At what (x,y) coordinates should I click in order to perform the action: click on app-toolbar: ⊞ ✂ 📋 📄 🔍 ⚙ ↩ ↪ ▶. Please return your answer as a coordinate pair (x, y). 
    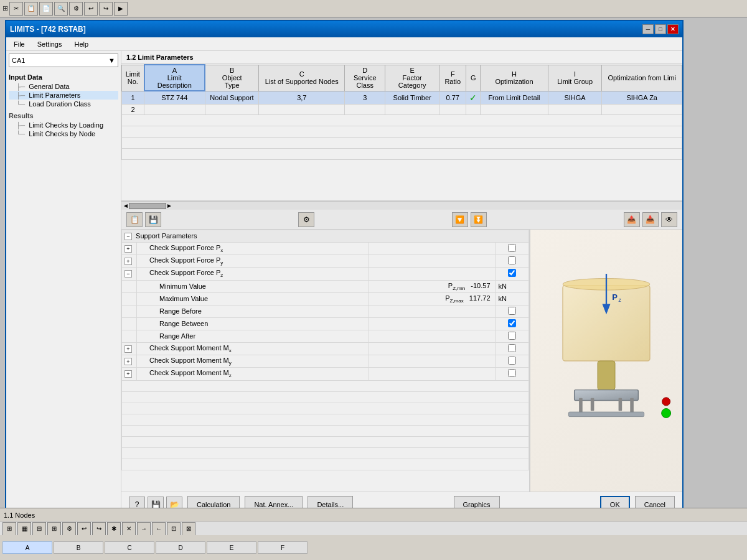
    Looking at the image, I should click on (374, 9).